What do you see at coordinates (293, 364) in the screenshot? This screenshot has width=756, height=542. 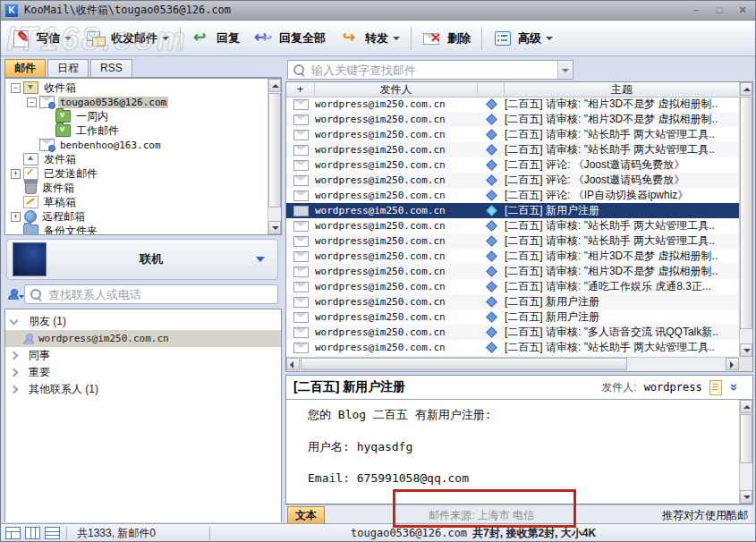 I see `scroll-left-icon` at bounding box center [293, 364].